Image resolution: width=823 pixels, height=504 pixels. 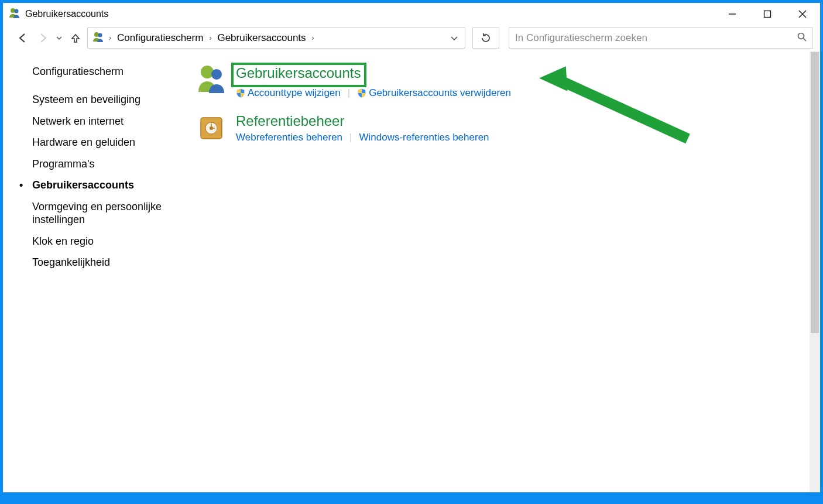 What do you see at coordinates (102, 71) in the screenshot?
I see `control-panel-home-link: Configuratiescherm` at bounding box center [102, 71].